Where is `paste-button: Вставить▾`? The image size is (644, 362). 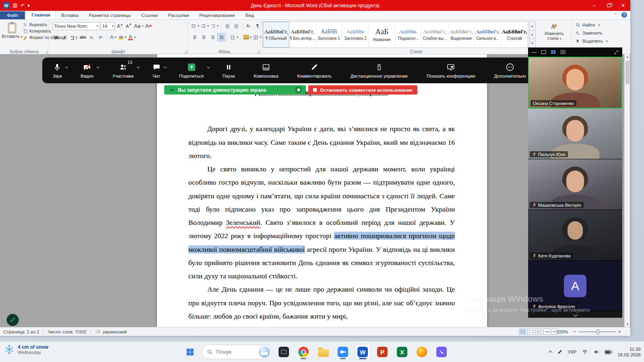 paste-button: Вставить▾ is located at coordinates (12, 30).